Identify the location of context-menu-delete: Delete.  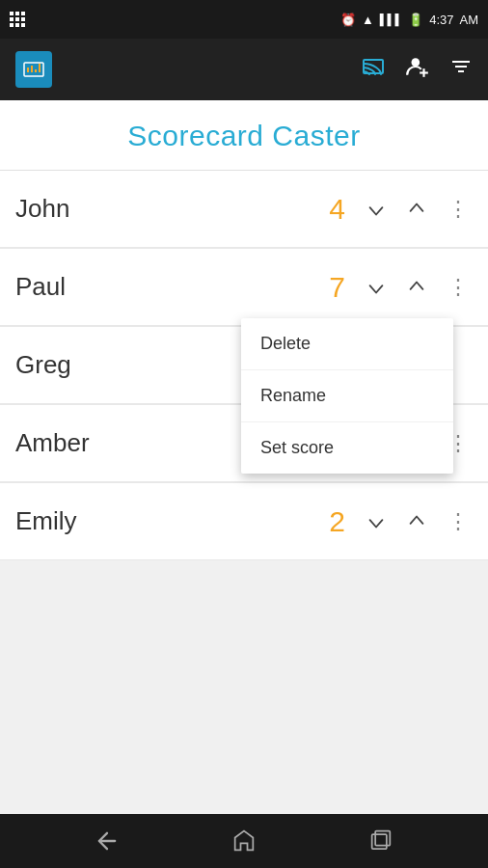
(347, 344).